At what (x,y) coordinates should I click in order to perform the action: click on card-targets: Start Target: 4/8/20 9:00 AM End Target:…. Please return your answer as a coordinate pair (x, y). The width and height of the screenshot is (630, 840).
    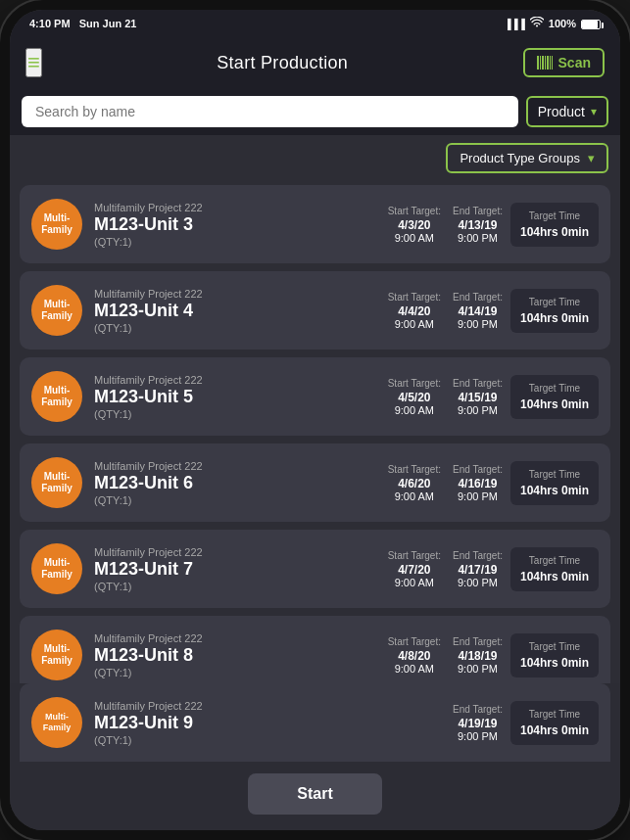
    Looking at the image, I should click on (494, 656).